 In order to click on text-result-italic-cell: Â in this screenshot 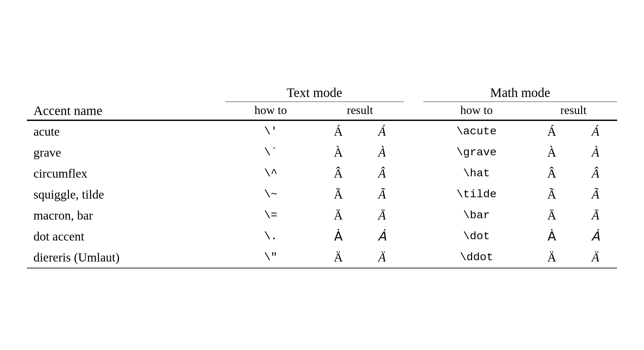, I will do `click(382, 173)`.